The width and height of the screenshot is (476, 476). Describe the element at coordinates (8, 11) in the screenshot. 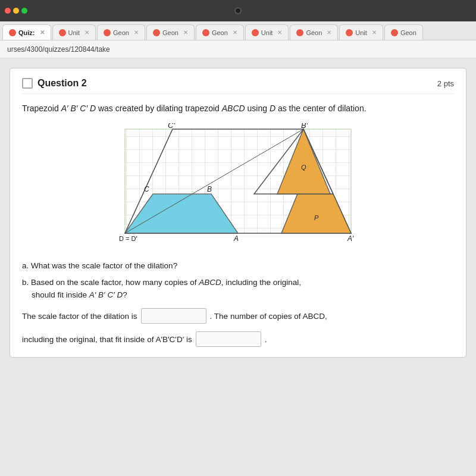

I see `close-dot` at that location.